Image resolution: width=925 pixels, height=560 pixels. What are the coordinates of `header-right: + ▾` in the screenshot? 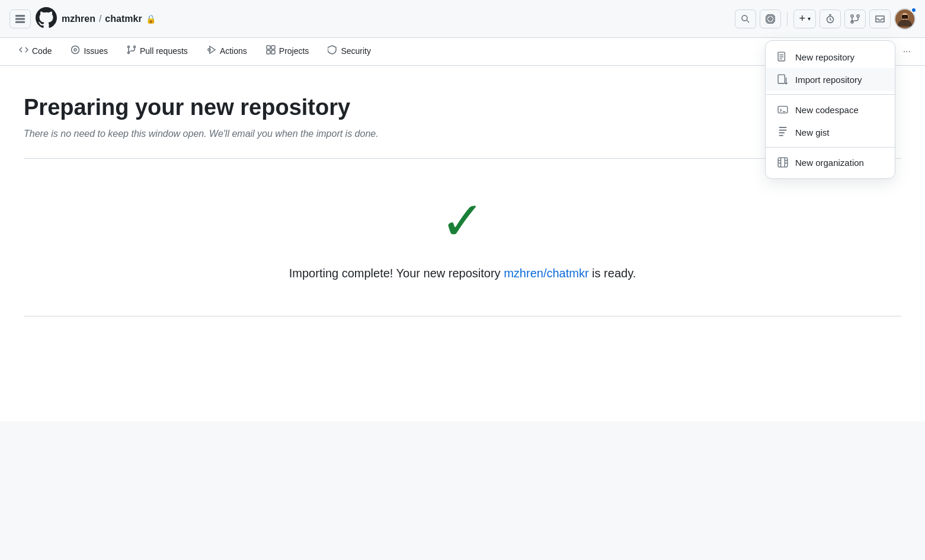 It's located at (825, 19).